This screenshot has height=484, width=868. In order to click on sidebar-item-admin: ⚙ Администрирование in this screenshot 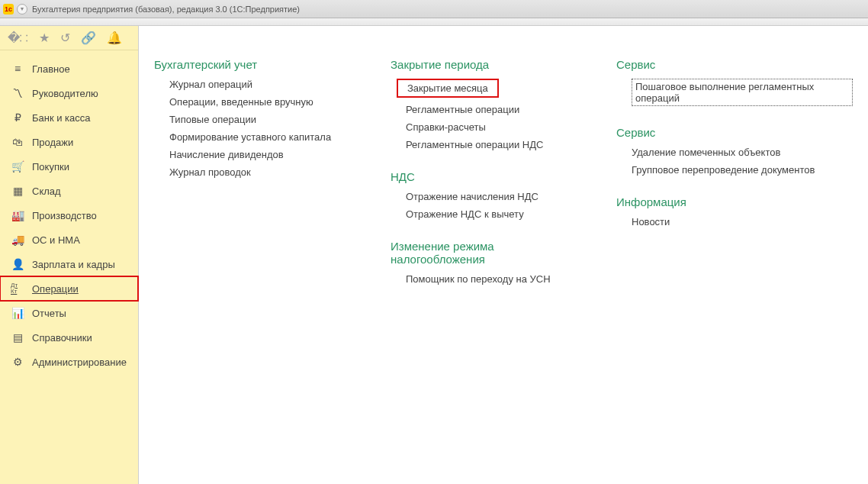, I will do `click(69, 362)`.